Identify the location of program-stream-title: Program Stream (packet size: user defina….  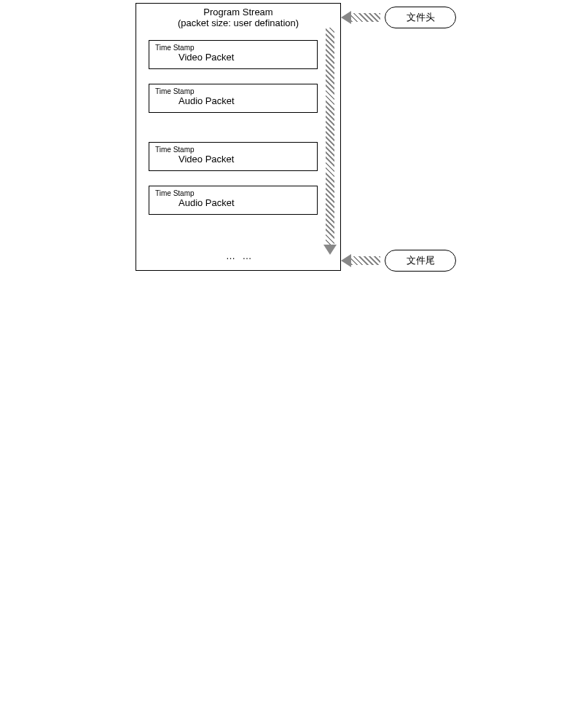
(238, 17).